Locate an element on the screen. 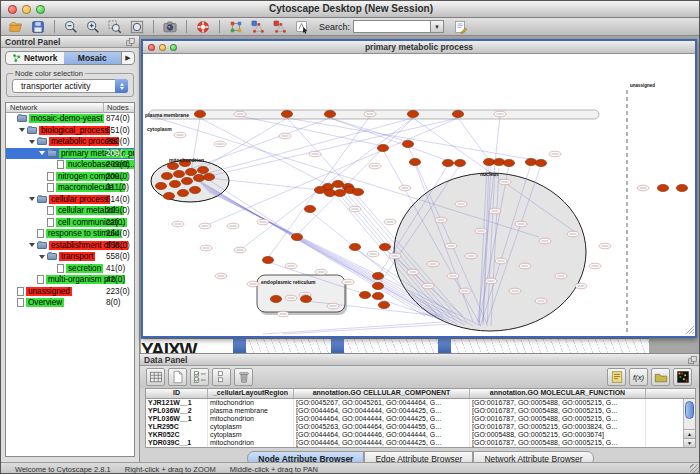 Image resolution: width=700 pixels, height=474 pixels. window-titlebar: Cytoscape Desktop (New Session) is located at coordinates (350, 10).